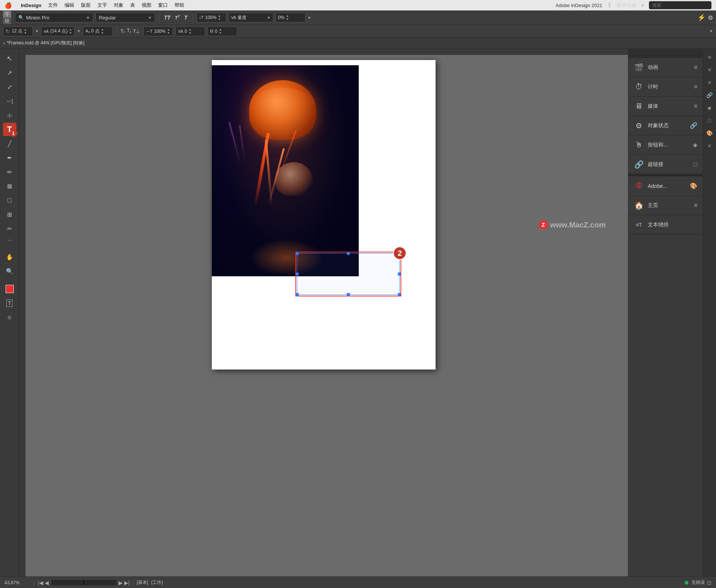 The image size is (716, 588). Describe the element at coordinates (297, 295) in the screenshot. I see `handle-bottom-left` at that location.